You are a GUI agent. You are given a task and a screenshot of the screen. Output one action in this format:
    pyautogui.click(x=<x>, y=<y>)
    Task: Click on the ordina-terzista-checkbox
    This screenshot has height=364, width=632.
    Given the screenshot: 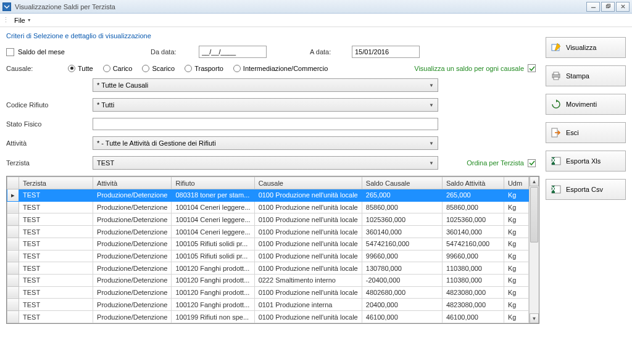 What is the action you would take?
    pyautogui.click(x=532, y=163)
    